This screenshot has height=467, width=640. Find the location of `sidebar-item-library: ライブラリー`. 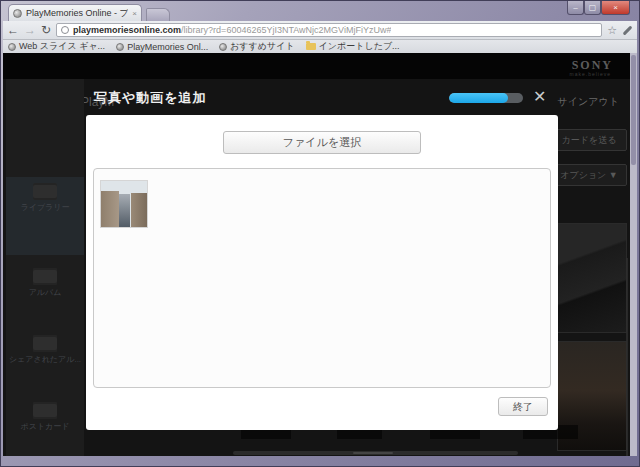

sidebar-item-library: ライブラリー is located at coordinates (45, 216).